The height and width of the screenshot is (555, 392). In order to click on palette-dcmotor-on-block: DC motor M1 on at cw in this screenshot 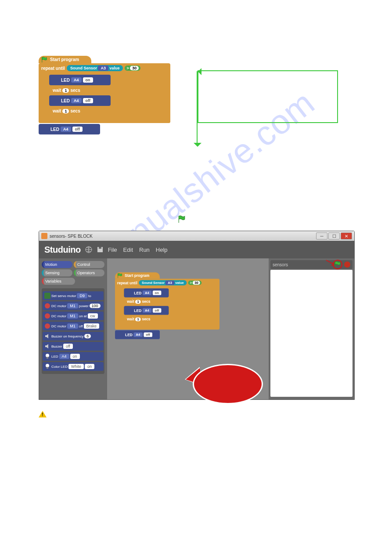, I will do `click(73, 316)`.